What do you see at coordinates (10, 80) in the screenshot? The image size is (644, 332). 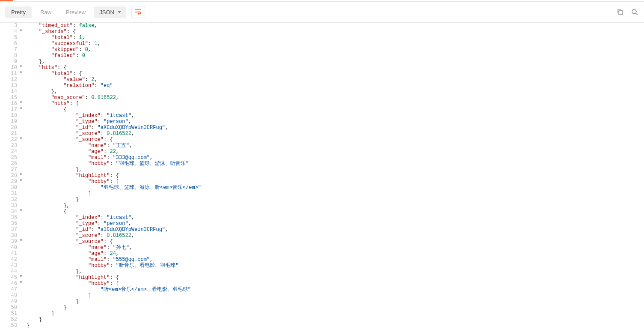 I see `line-number: 12` at bounding box center [10, 80].